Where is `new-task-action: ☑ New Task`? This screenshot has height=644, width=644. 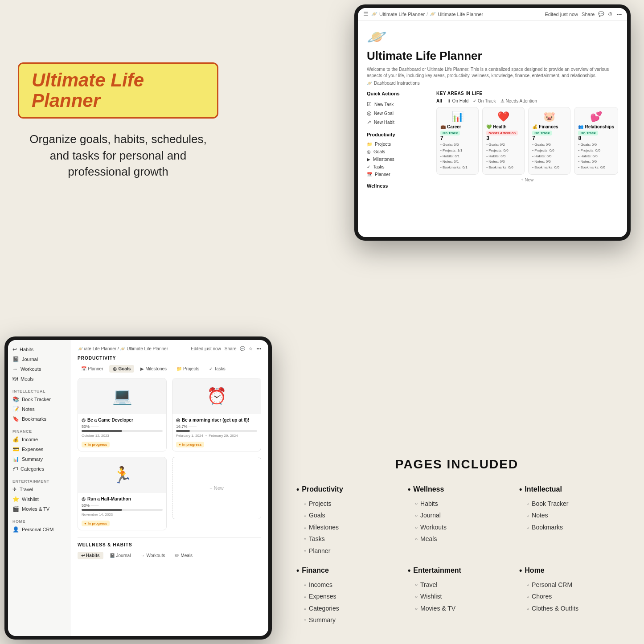
new-task-action: ☑ New Task is located at coordinates (398, 104).